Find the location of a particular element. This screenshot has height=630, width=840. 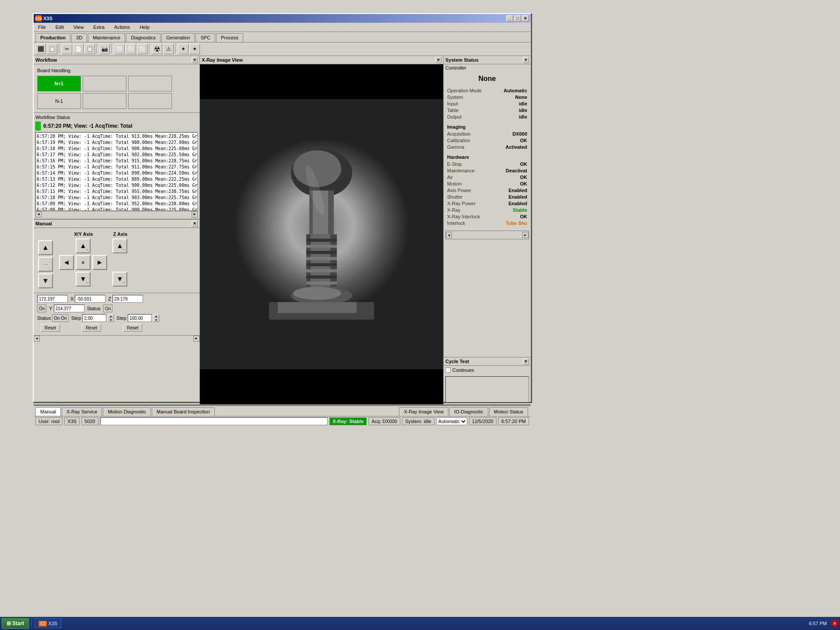

xray-close-button: ✕ is located at coordinates (438, 60).